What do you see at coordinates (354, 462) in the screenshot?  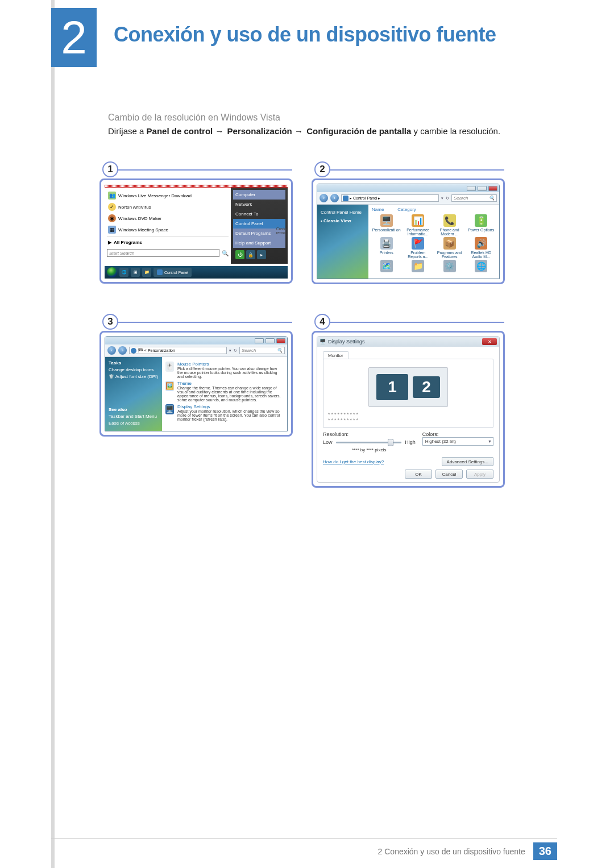 I see `help-link: How do I get the best display?` at bounding box center [354, 462].